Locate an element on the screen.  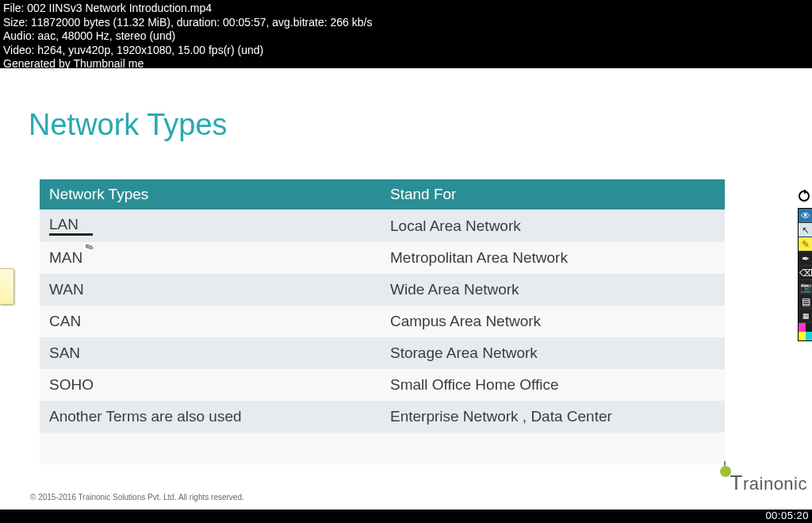
meta-video: Video: h264, yuv420p, 1920x1080, 15.00 f… is located at coordinates (406, 51).